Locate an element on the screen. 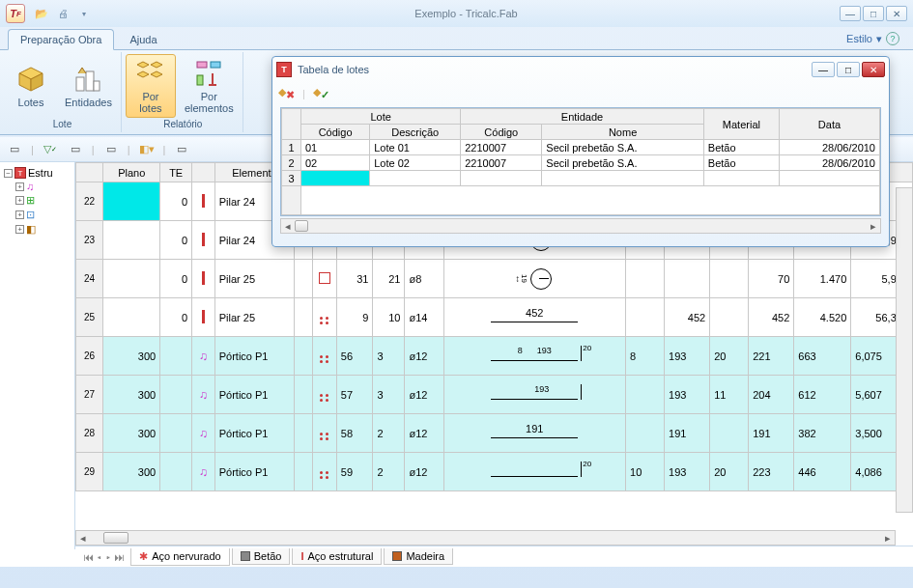 The width and height of the screenshot is (913, 588). table-row: 27300♫Pórtico P1573ø12 193193112046125,6… is located at coordinates (495, 395).